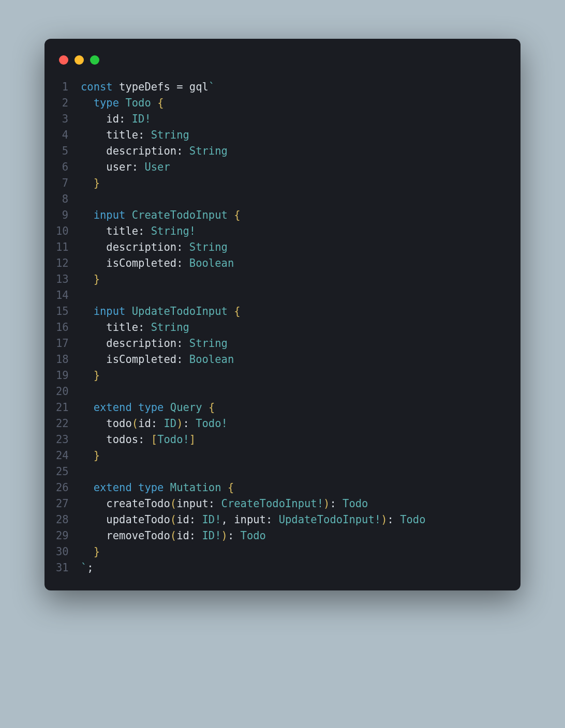 Image resolution: width=565 pixels, height=728 pixels. Describe the element at coordinates (68, 296) in the screenshot. I see `line-number: 14` at that location.